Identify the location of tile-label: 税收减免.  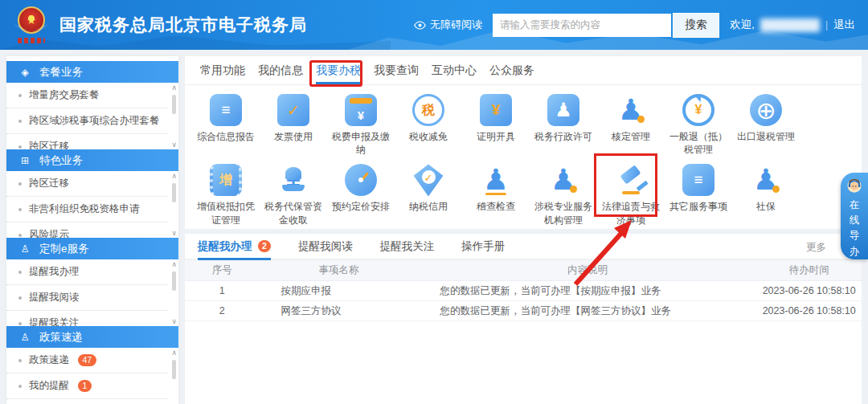
(428, 137).